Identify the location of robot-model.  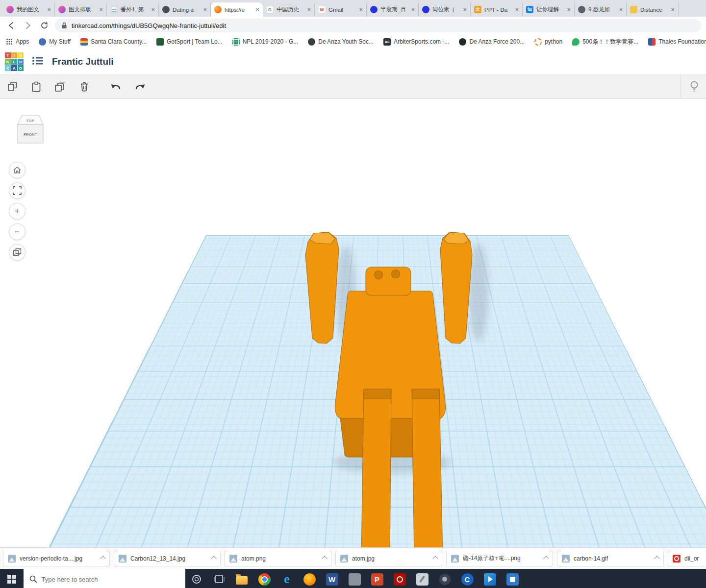
(389, 390).